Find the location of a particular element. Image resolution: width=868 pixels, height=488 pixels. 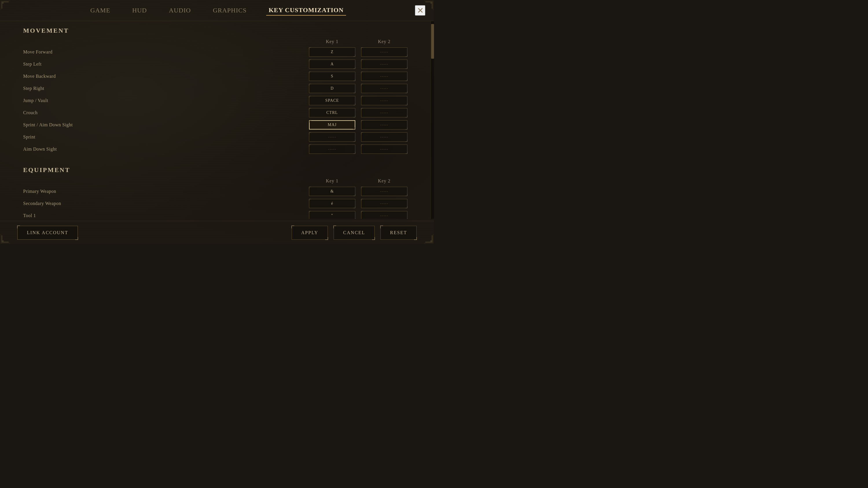

equipment-key1-header: Key 1 is located at coordinates (332, 181).